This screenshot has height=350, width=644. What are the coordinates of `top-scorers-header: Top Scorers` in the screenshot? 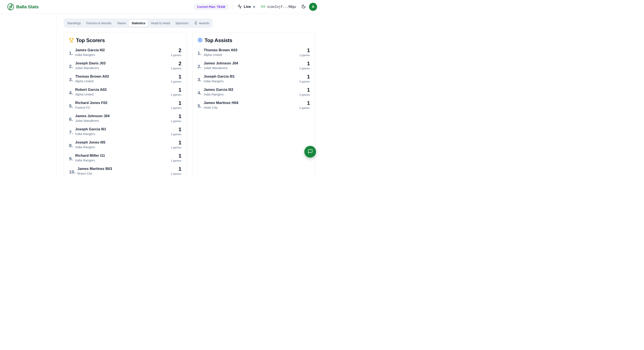 It's located at (125, 40).